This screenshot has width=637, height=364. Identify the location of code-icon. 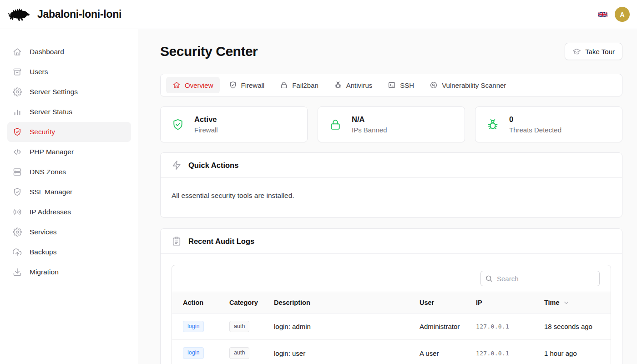
(17, 152).